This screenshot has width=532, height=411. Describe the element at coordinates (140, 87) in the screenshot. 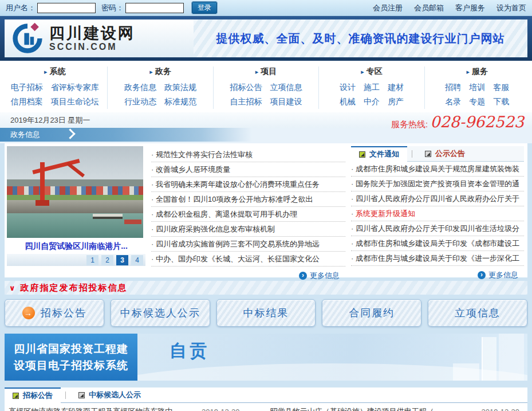

I see `nav-link-gov-info: 政务信息` at that location.